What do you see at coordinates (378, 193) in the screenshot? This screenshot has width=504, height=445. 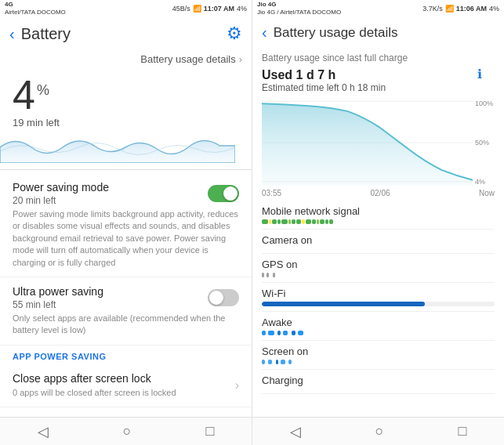 I see `chart-x-labels: 03:55 02/06 Now` at bounding box center [378, 193].